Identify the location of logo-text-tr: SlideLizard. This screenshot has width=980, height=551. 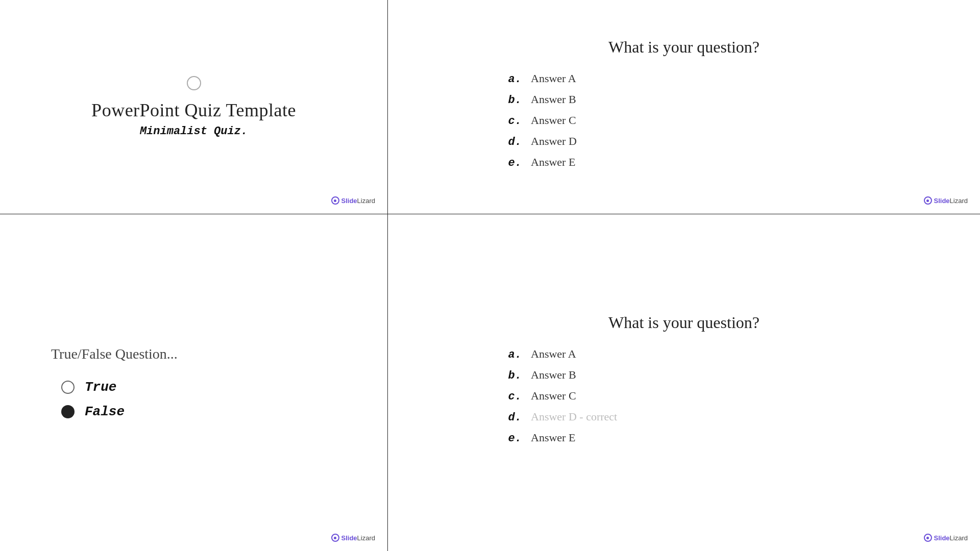
(951, 201).